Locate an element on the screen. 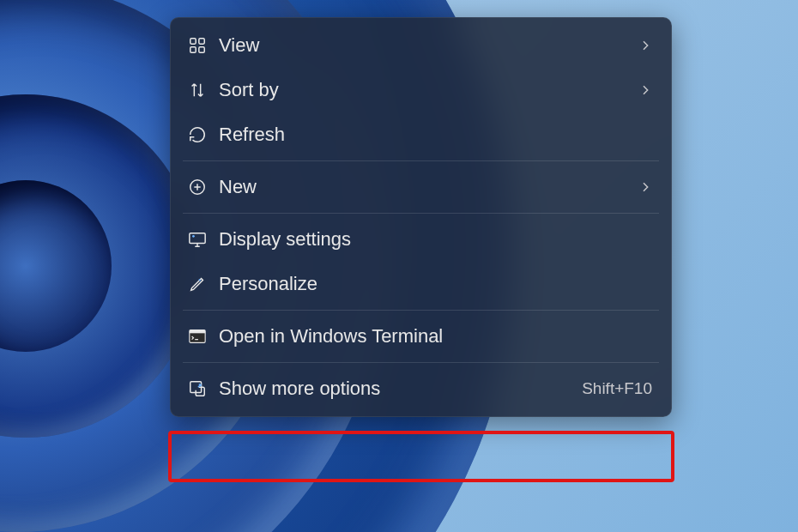 This screenshot has width=798, height=532. personalize-icon is located at coordinates (203, 284).